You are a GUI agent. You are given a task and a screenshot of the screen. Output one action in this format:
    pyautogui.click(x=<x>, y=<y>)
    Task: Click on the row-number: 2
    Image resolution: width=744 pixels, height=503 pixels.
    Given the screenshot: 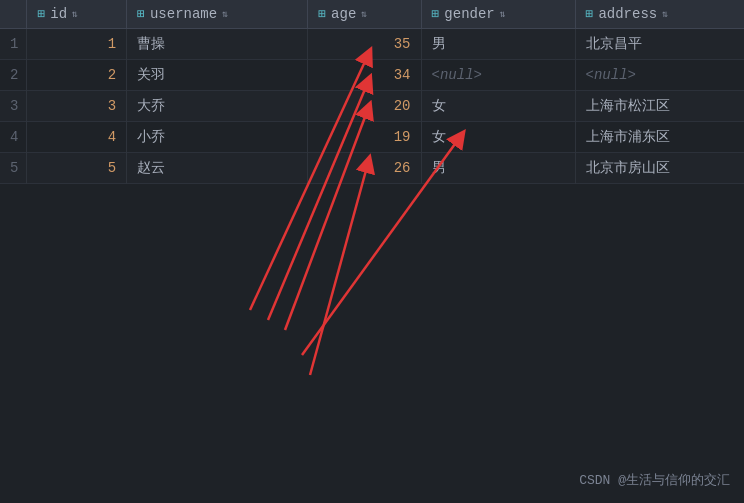 What is the action you would take?
    pyautogui.click(x=14, y=76)
    